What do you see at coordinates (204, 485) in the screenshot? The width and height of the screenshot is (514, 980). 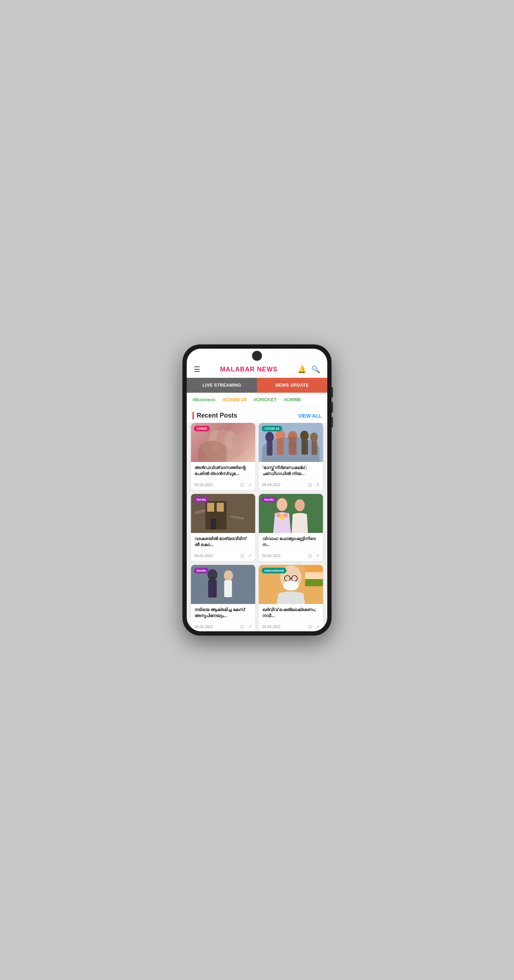 I see `card-1-date: 05-04-2022` at bounding box center [204, 485].